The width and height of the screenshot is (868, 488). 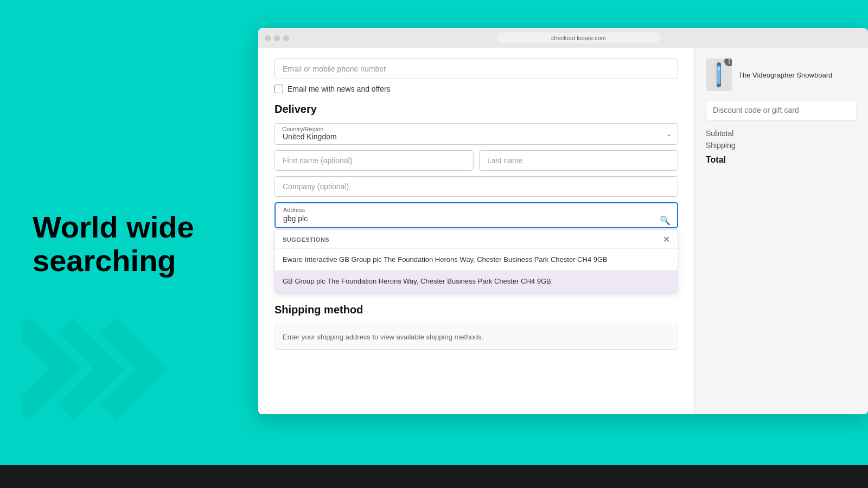 I want to click on last-name-wrapper, so click(x=578, y=160).